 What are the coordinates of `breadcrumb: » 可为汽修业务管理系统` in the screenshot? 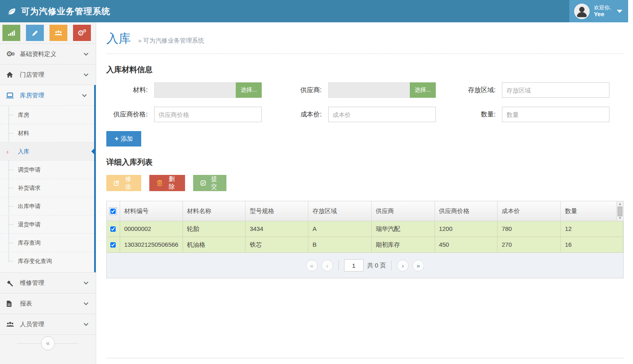 It's located at (171, 41).